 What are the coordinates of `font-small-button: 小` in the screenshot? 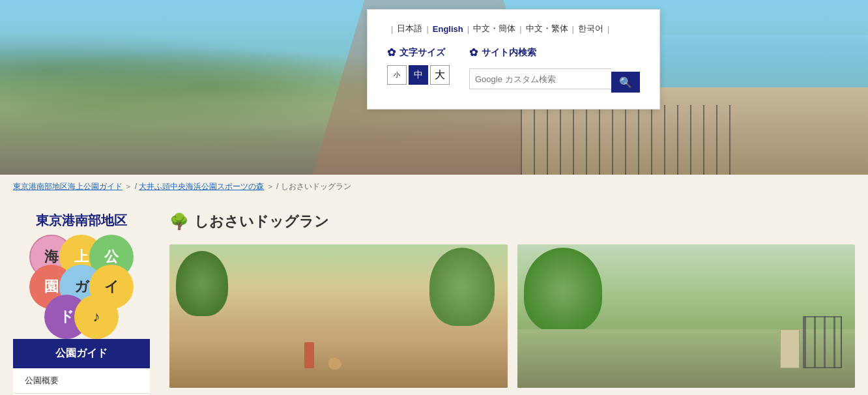 It's located at (397, 75).